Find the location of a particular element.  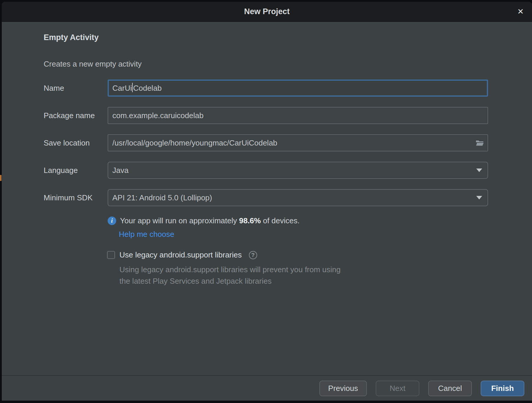

open-folder-icon is located at coordinates (480, 143).